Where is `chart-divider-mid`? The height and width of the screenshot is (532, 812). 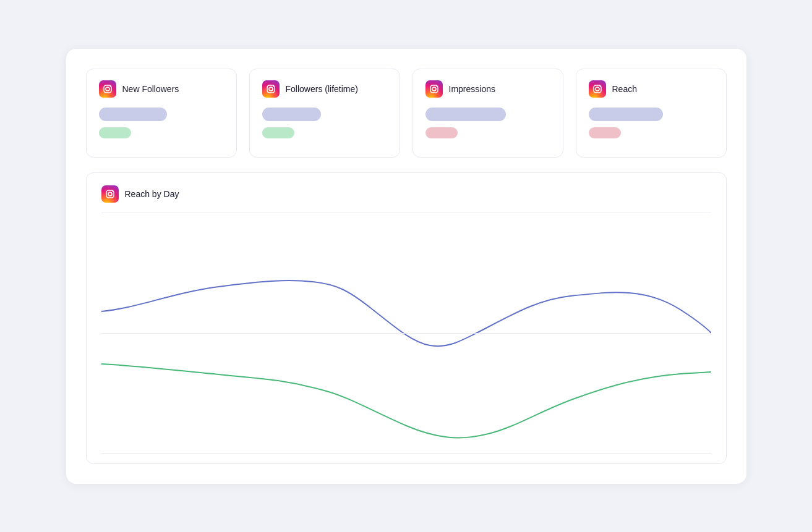
chart-divider-mid is located at coordinates (406, 334).